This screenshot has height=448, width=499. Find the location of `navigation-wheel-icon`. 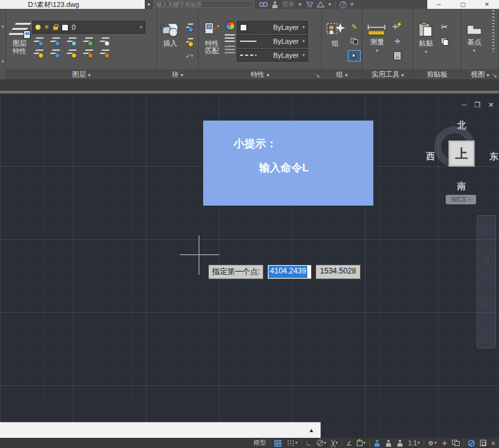

navigation-wheel-icon is located at coordinates (486, 230).